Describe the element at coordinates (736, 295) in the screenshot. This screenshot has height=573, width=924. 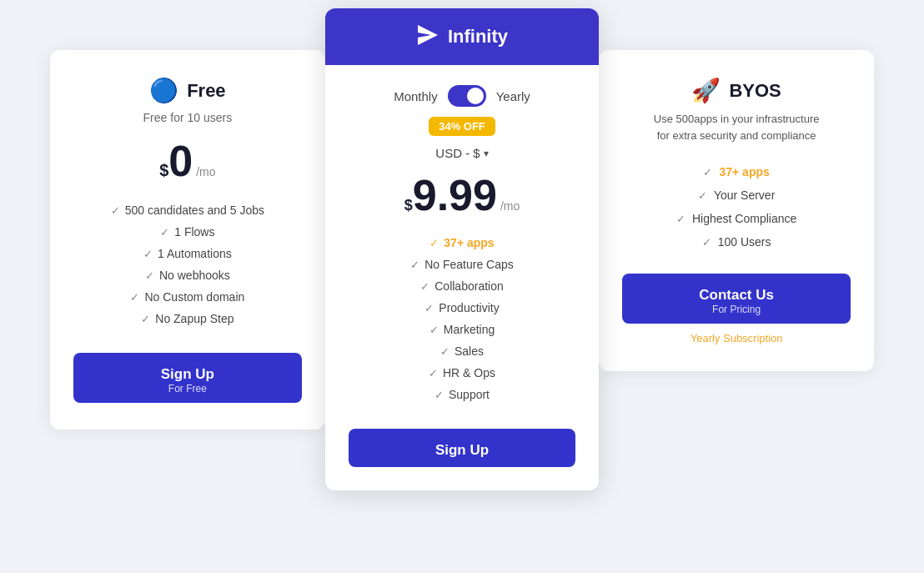
I see `byos-cta-label: Contact Us` at that location.